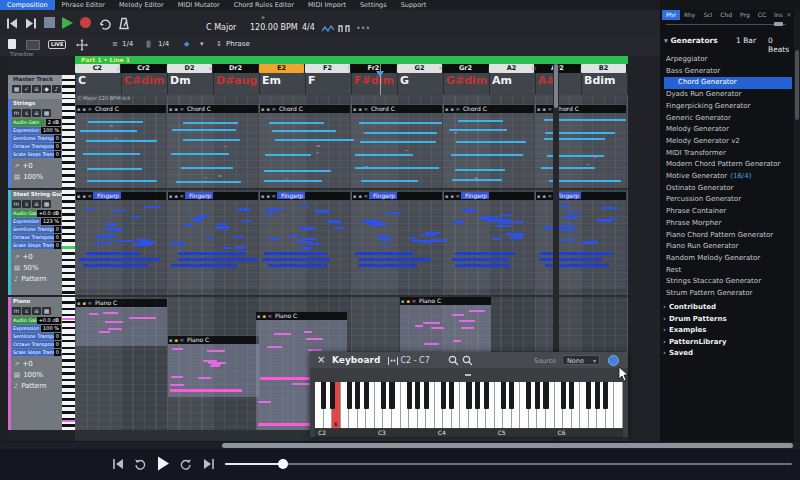 The image size is (800, 480). What do you see at coordinates (690, 15) in the screenshot?
I see `browser-tab-rhy: Rhy` at bounding box center [690, 15].